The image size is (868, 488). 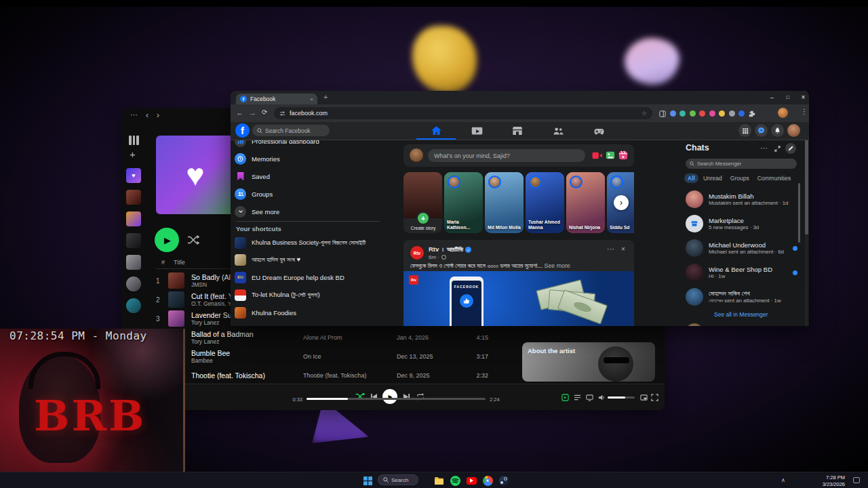 What do you see at coordinates (783, 113) in the screenshot?
I see `profile-avatar` at bounding box center [783, 113].